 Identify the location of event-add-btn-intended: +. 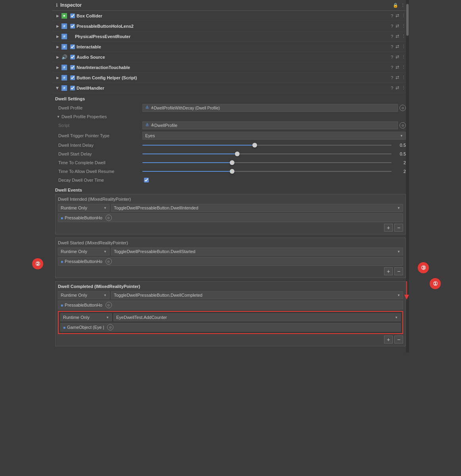
(388, 228).